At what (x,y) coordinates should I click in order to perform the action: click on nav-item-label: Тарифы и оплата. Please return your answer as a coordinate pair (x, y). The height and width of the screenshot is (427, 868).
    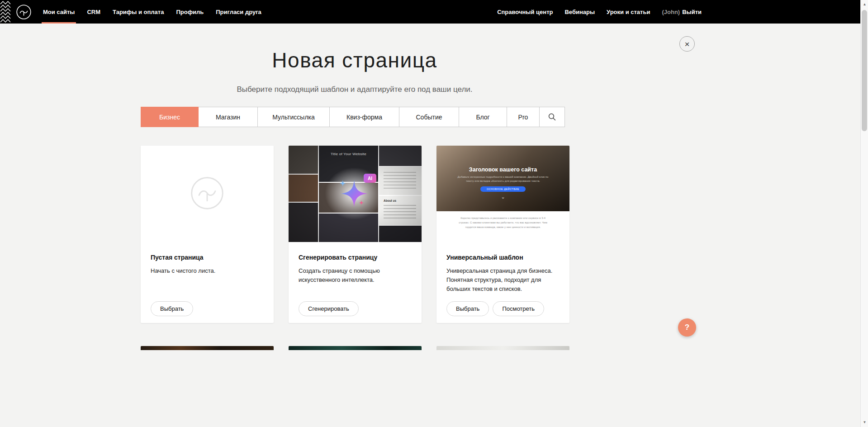
    Looking at the image, I should click on (138, 12).